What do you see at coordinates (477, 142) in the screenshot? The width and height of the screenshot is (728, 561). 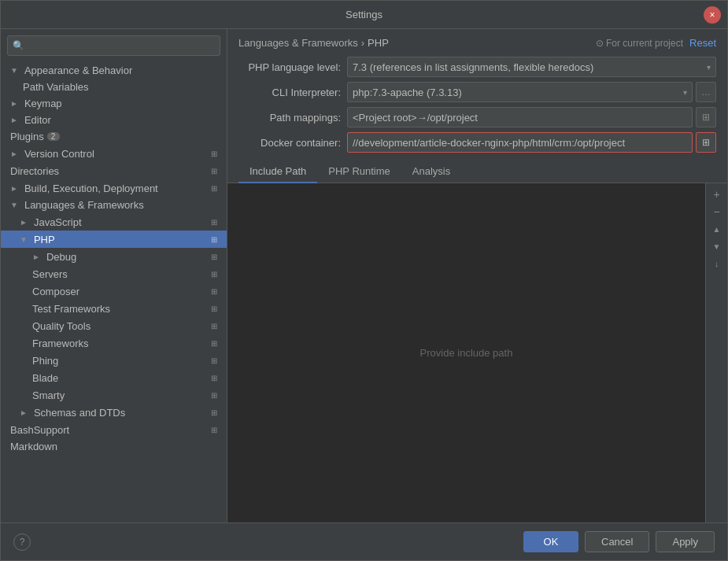 I see `docker-container-row: Docker container: //development/article-…` at bounding box center [477, 142].